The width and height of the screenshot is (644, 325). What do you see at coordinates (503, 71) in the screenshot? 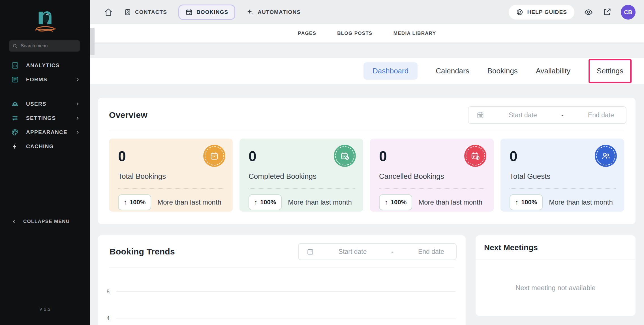
I see `tab-bookings: Bookings` at bounding box center [503, 71].